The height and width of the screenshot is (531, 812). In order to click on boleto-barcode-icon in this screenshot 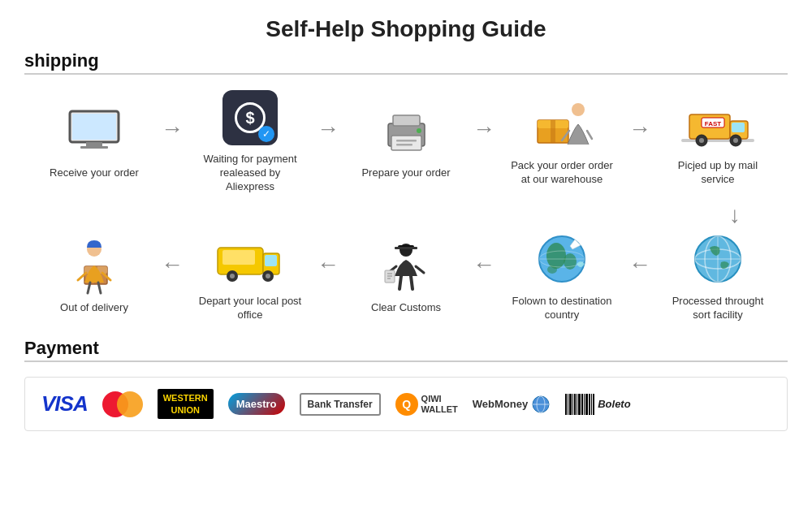, I will do `click(580, 404)`.